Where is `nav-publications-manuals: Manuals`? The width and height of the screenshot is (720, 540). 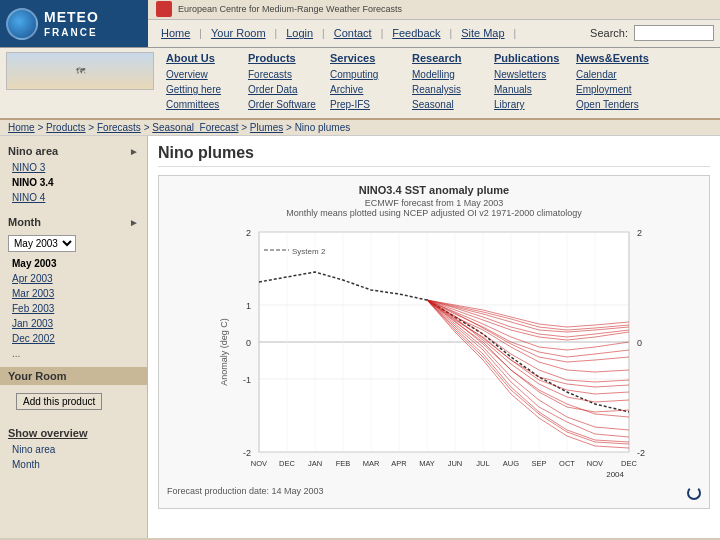
nav-publications-manuals: Manuals is located at coordinates (529, 90).